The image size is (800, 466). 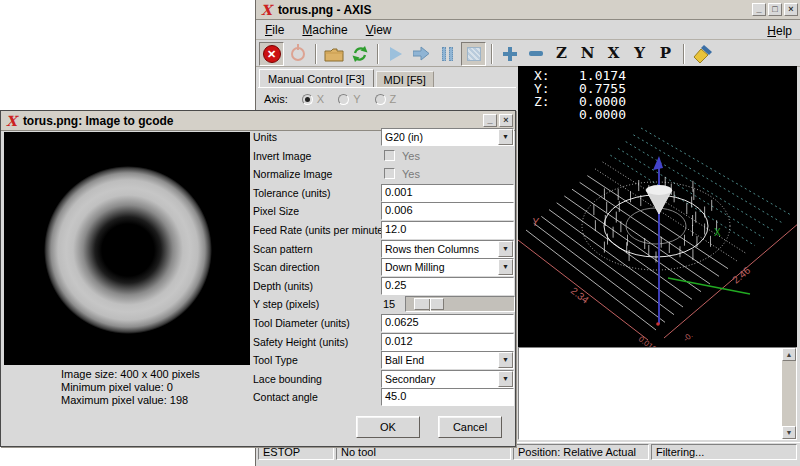 What do you see at coordinates (448, 360) in the screenshot?
I see `tool-type-select: Ball End ▼` at bounding box center [448, 360].